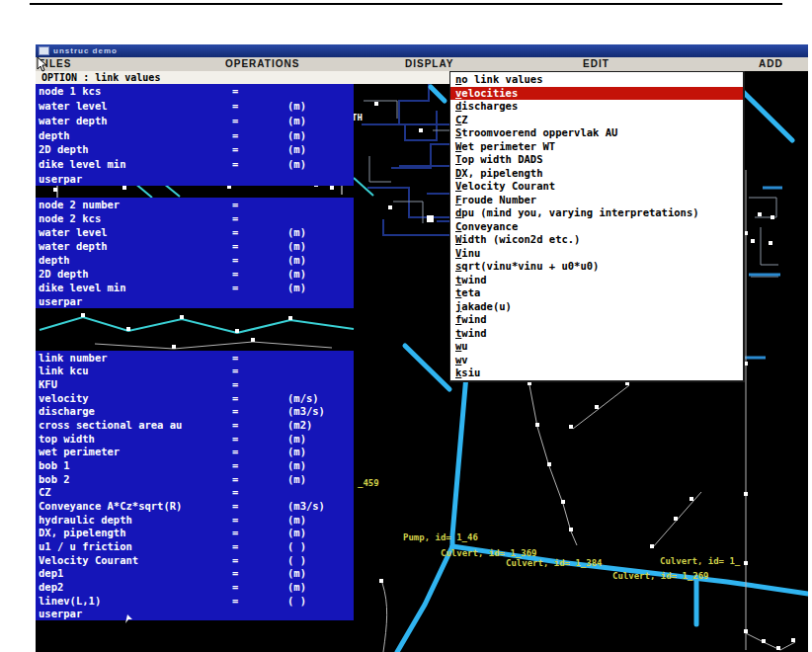  What do you see at coordinates (320, 398) in the screenshot?
I see `value-unit: (m/s)` at bounding box center [320, 398].